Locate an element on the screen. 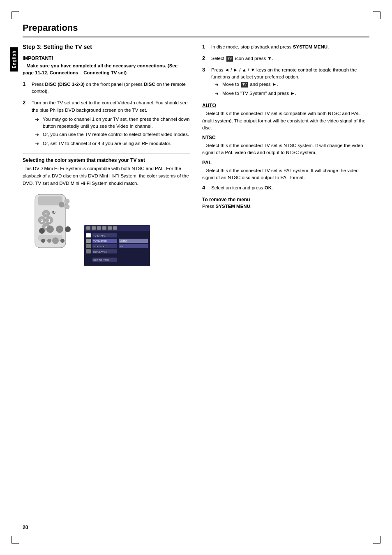 The width and height of the screenshot is (392, 555). svg-text: ➀ is located at coordinates (54, 212).